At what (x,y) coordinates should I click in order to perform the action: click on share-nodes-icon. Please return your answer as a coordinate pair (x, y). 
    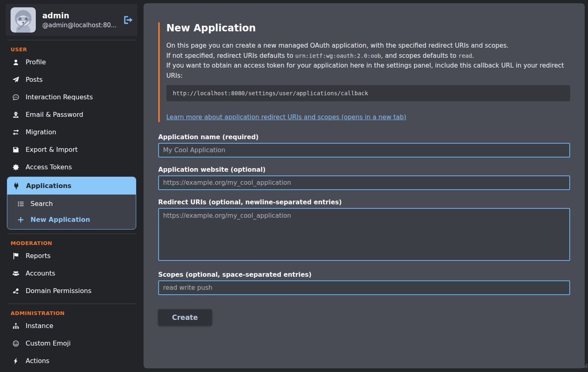
    Looking at the image, I should click on (16, 291).